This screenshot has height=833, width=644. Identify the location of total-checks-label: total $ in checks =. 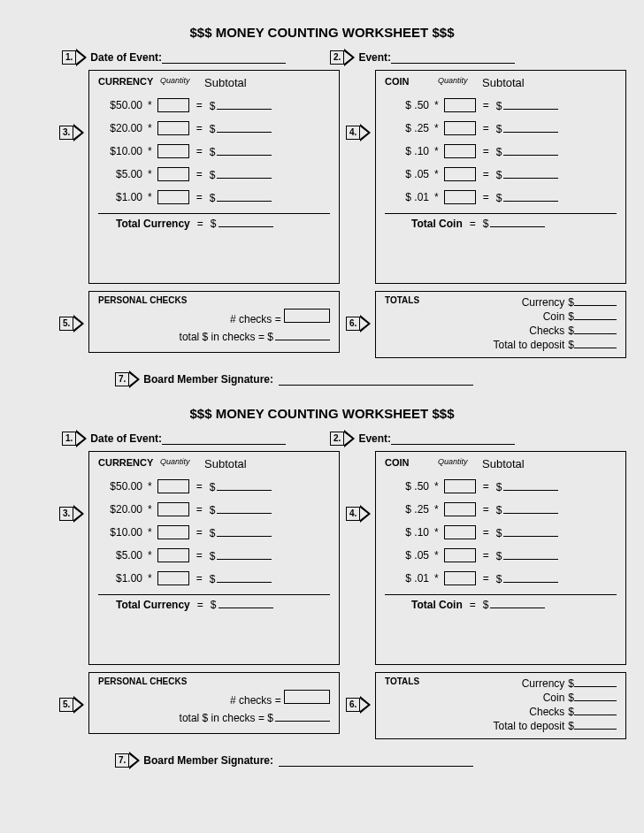
(222, 718).